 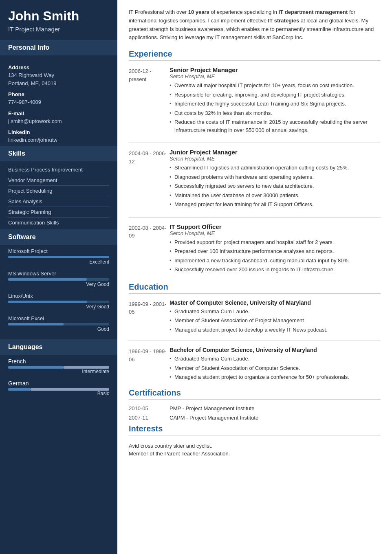 I want to click on cert-date: 2010-05, so click(x=149, y=408).